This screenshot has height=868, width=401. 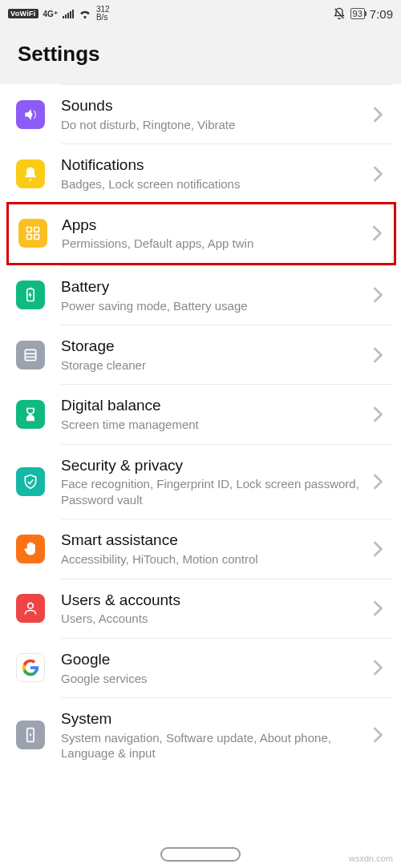 I want to click on page-title: Settings, so click(x=200, y=55).